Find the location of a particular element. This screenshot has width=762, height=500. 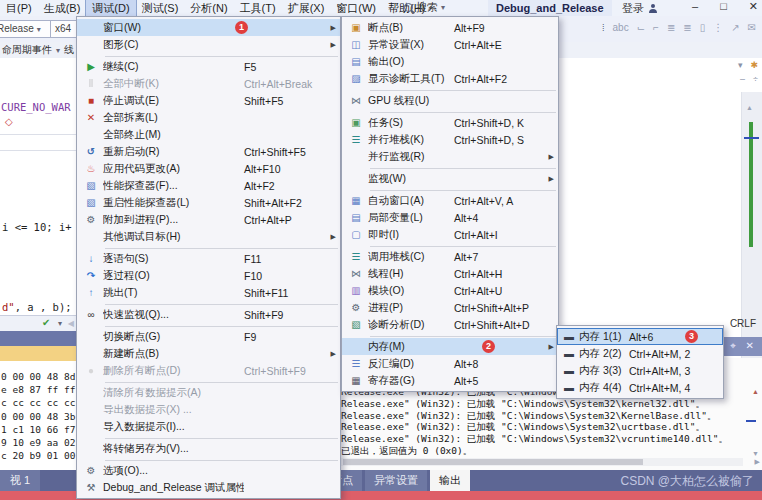

menu-item: 全部终止(M) is located at coordinates (208, 134).